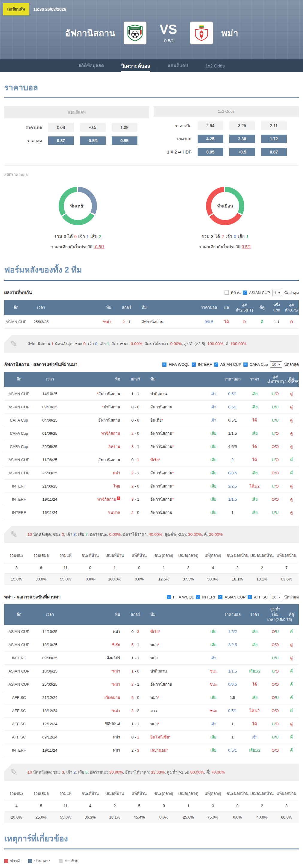 The height and width of the screenshot is (868, 303). I want to click on table-cell: ได้, so click(255, 420).